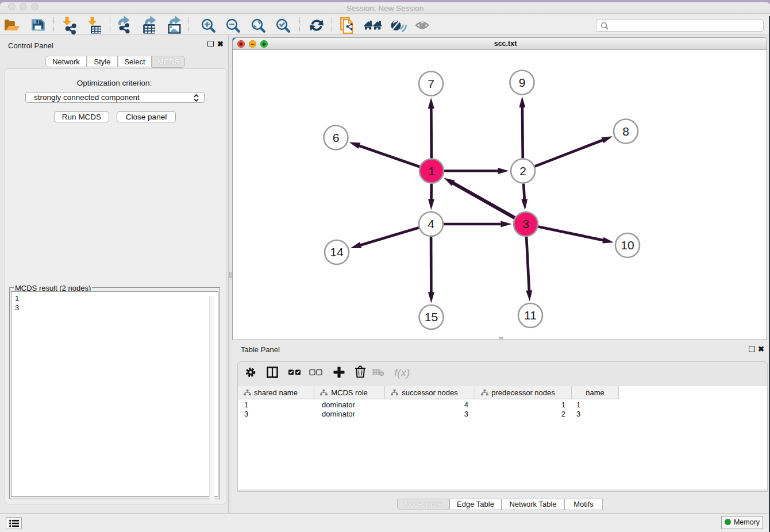 This screenshot has width=770, height=532. What do you see at coordinates (431, 224) in the screenshot?
I see `svg-text: 4` at bounding box center [431, 224].